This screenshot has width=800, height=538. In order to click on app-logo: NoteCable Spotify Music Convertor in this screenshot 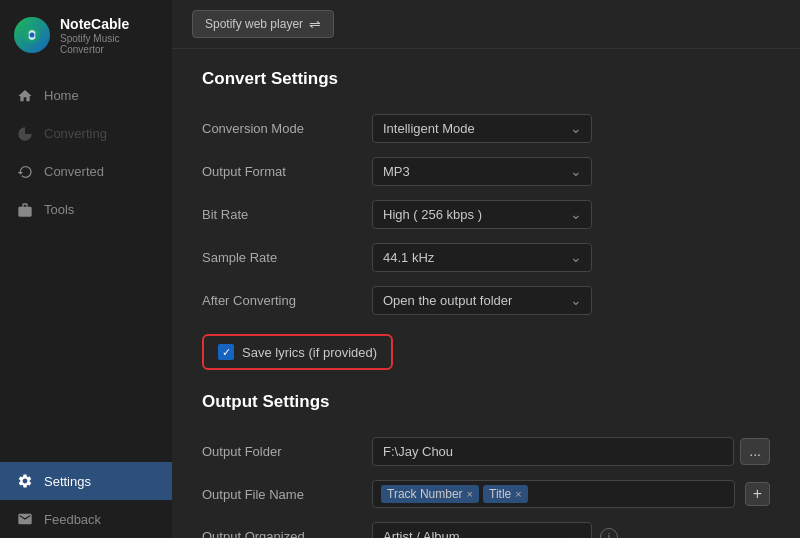, I will do `click(86, 34)`.